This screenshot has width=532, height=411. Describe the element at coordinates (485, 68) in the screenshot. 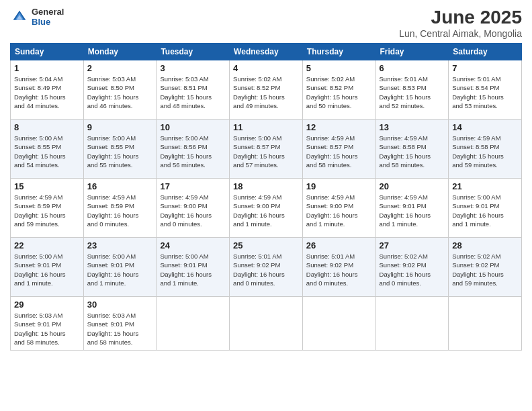

I see `day-number: 7` at that location.